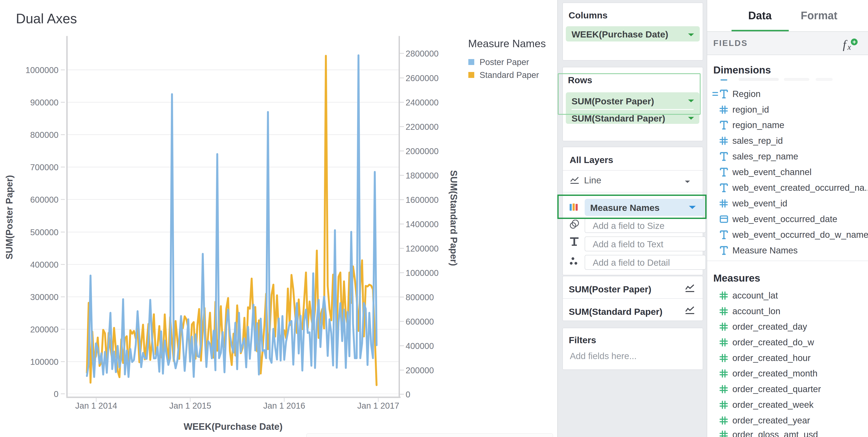 The height and width of the screenshot is (437, 868). What do you see at coordinates (44, 102) in the screenshot?
I see `svg-text: 900000` at bounding box center [44, 102].